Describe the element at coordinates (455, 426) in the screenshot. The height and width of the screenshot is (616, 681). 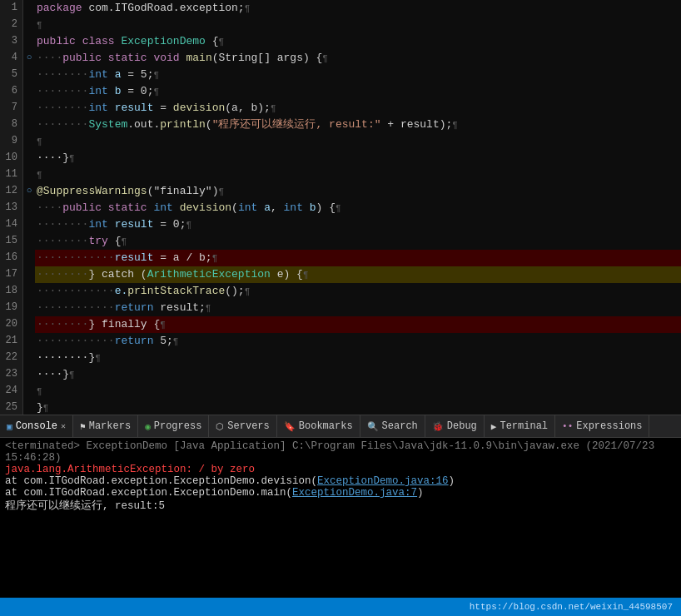
I see `tab-debug: 🐞Debug` at that location.